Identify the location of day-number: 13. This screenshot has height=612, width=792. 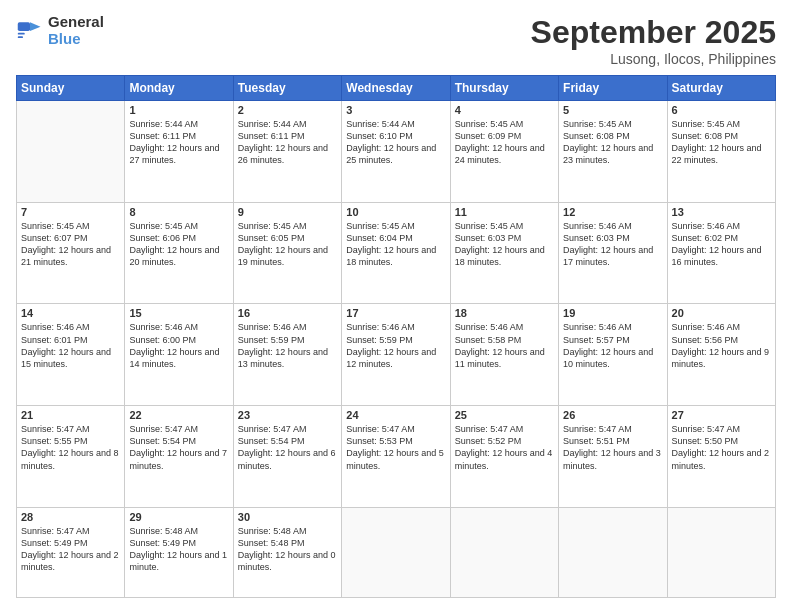
(722, 212).